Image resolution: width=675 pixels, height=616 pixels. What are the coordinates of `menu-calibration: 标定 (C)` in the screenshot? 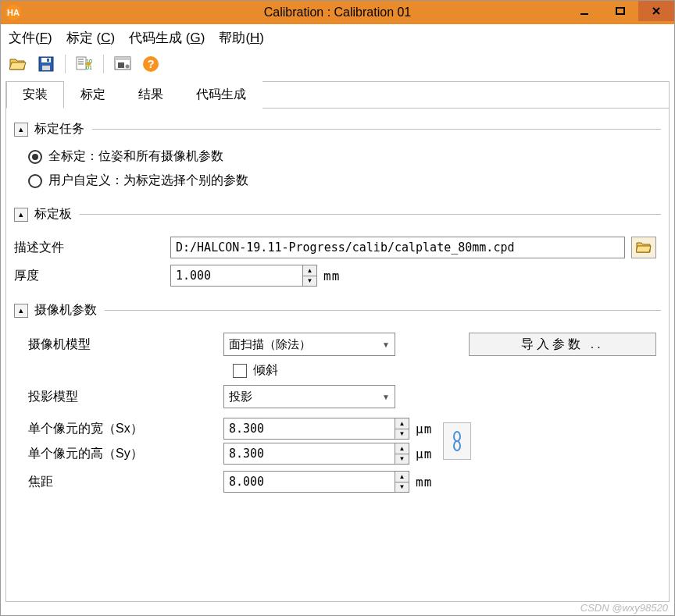 It's located at (91, 37).